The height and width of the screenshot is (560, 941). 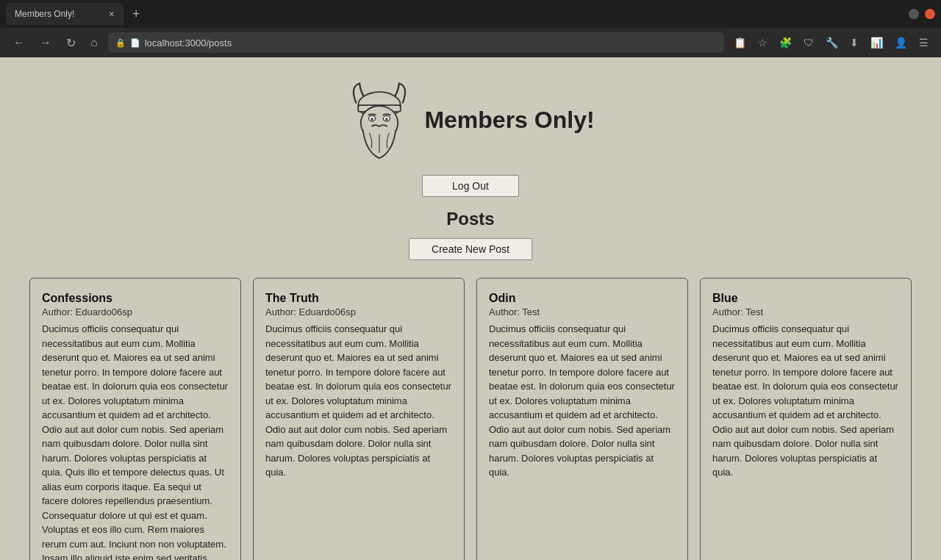 What do you see at coordinates (923, 43) in the screenshot?
I see `menu-icon: ☰` at bounding box center [923, 43].